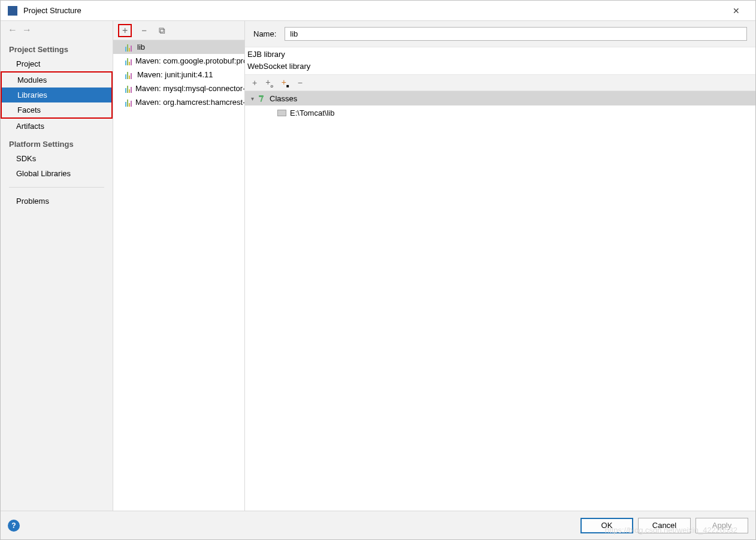 Image resolution: width=756 pixels, height=540 pixels. Describe the element at coordinates (378, 525) in the screenshot. I see `dialog-footer: ? OK Cancel Apply` at that location.